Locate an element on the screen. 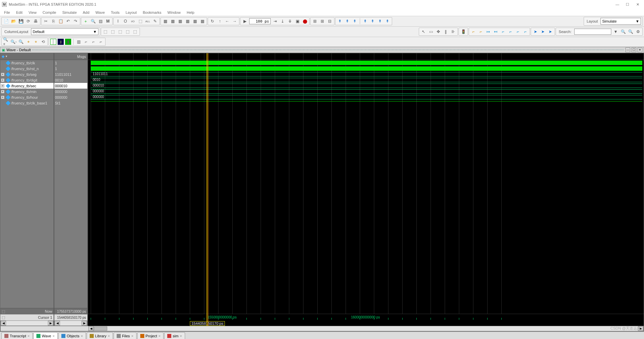  mode6-icon: ⌐ is located at coordinates (93, 42).